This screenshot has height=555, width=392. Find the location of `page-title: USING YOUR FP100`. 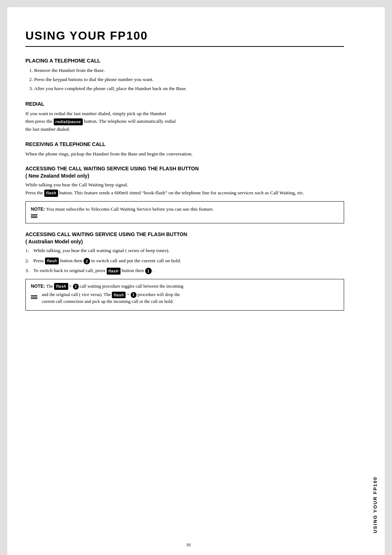

page-title: USING YOUR FP100 is located at coordinates (185, 36).